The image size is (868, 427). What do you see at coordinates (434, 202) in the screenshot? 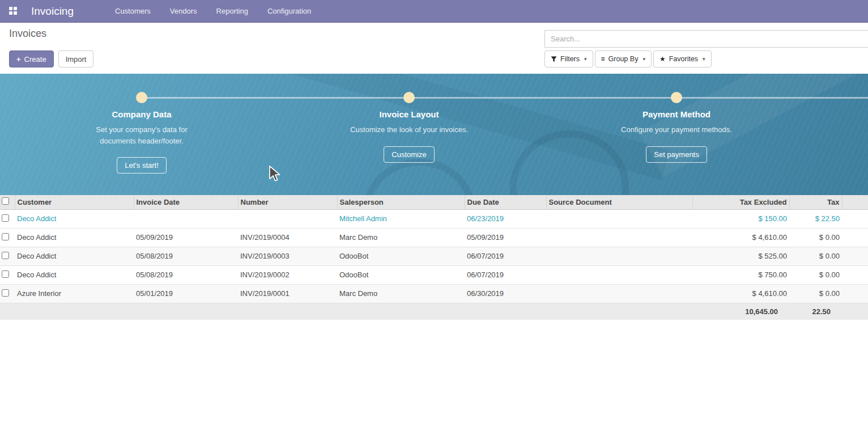
I see `table-header: Customer Invoice Date Number Salesperson…` at bounding box center [434, 202].